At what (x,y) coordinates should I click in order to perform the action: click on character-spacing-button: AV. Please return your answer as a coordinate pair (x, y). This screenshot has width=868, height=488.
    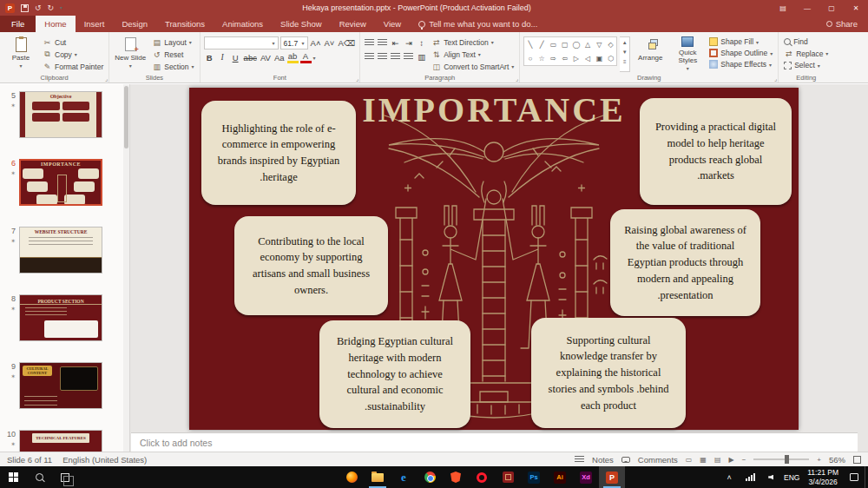
    Looking at the image, I should click on (266, 57).